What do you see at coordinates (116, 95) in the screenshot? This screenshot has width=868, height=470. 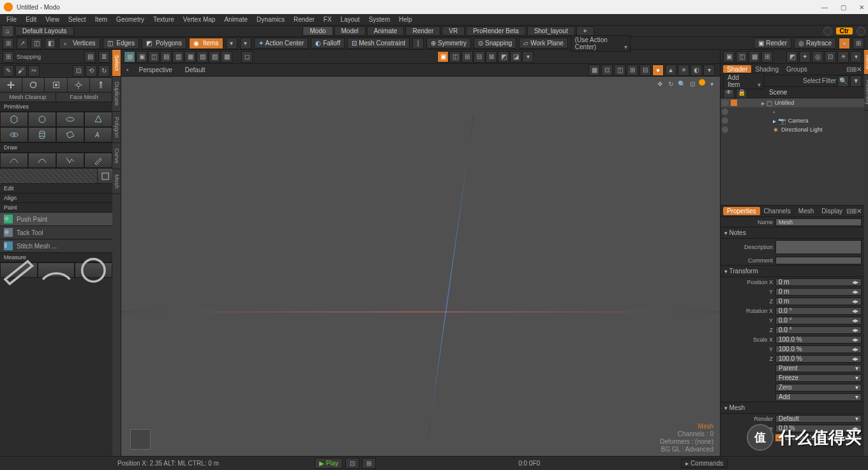 I see `vtab-duplicate: Duplicate` at bounding box center [116, 95].